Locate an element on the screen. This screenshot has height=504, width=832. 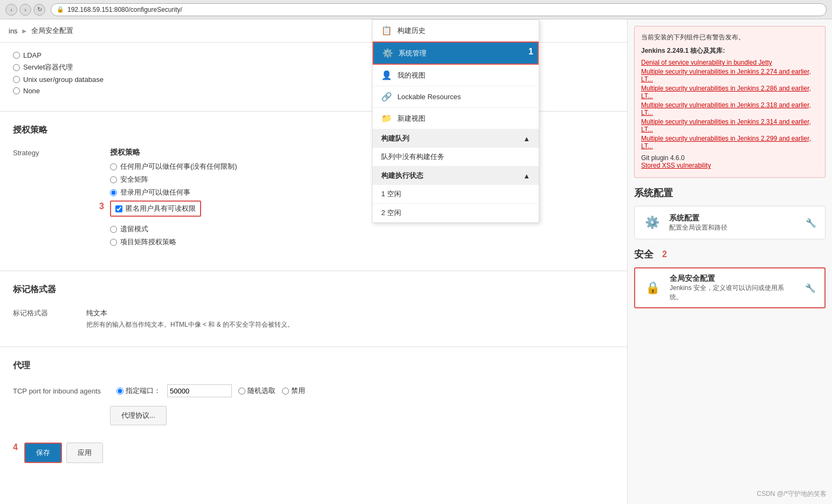
apply-button: 应用 is located at coordinates (85, 453).